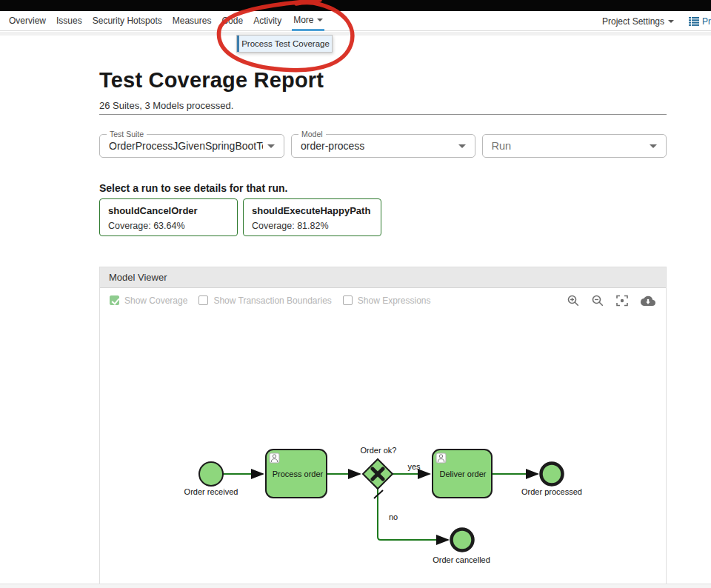  What do you see at coordinates (313, 218) in the screenshot?
I see `run-card-shouldExecuteHappyPath: shouldExecuteHappyPath Coverage: 81.82%` at bounding box center [313, 218].